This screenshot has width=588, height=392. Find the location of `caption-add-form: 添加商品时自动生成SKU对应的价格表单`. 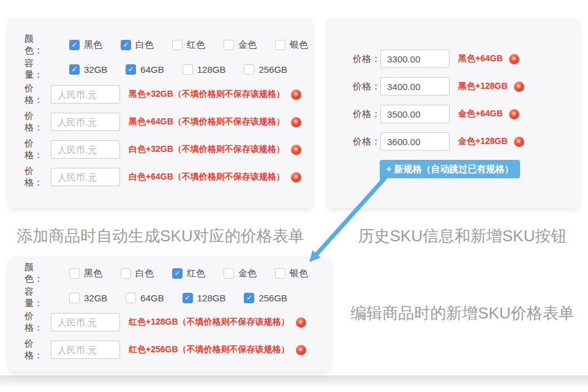

caption-add-form: 添加商品时自动生成SKU对应的价格表单 is located at coordinates (160, 236).